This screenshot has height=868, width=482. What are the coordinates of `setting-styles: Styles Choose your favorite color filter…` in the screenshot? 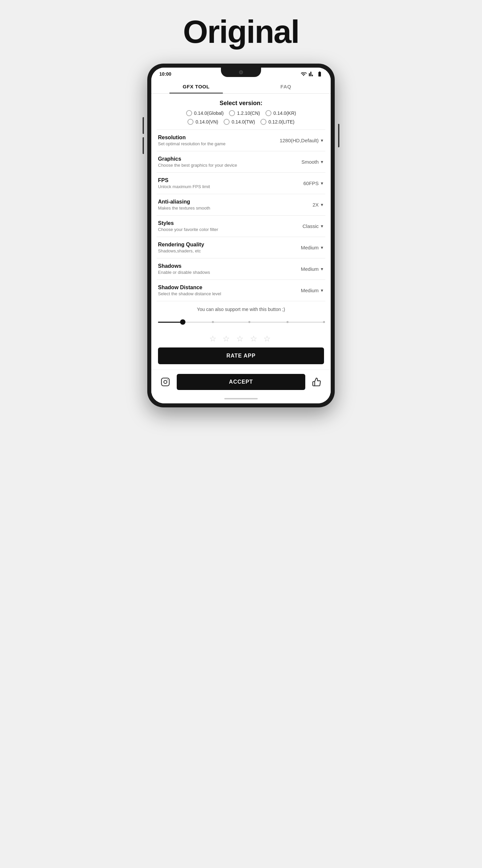 It's located at (241, 226).